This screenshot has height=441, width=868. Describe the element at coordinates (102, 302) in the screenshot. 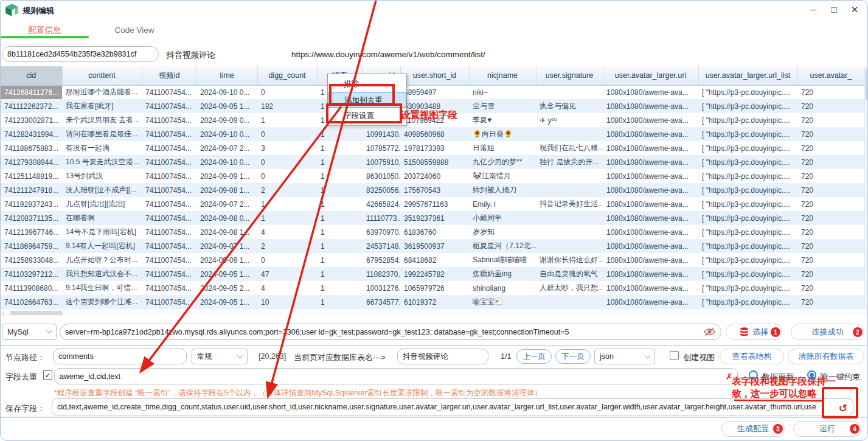

I see `table-cell: 这个需要到哪个江滩...` at that location.